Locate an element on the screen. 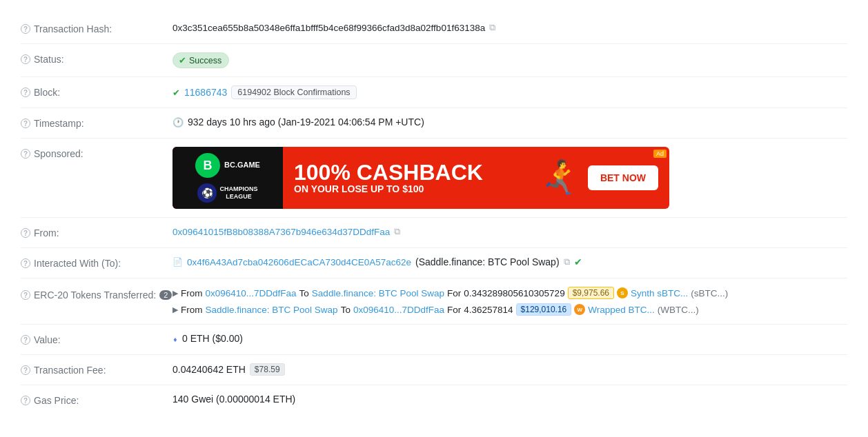 The width and height of the screenshot is (868, 437). help-icon-block: ? is located at coordinates (26, 92).